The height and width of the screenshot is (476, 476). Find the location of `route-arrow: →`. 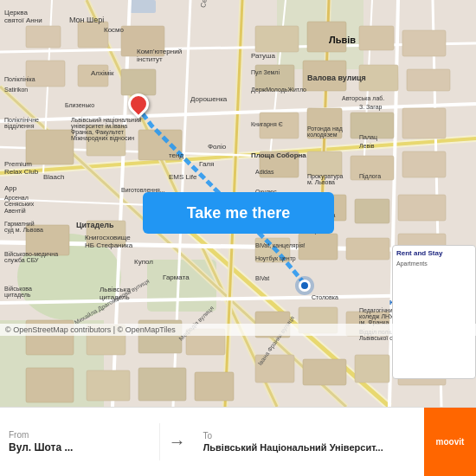

route-arrow: → is located at coordinates (177, 441).